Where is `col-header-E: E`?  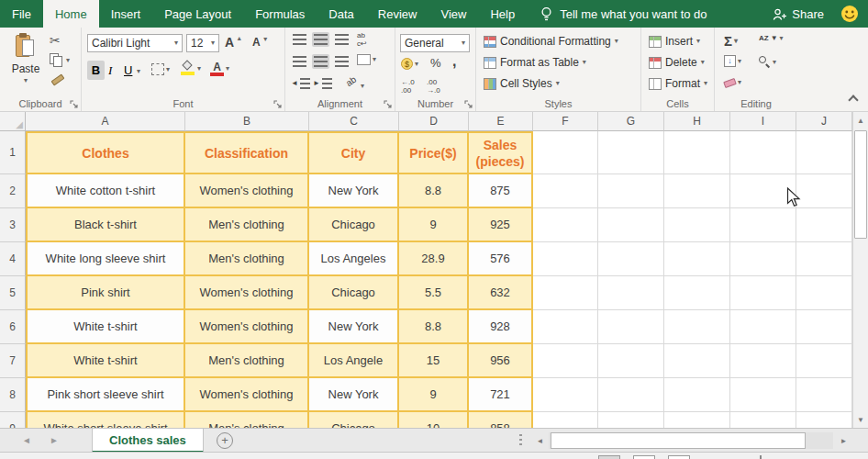 col-header-E: E is located at coordinates (501, 121).